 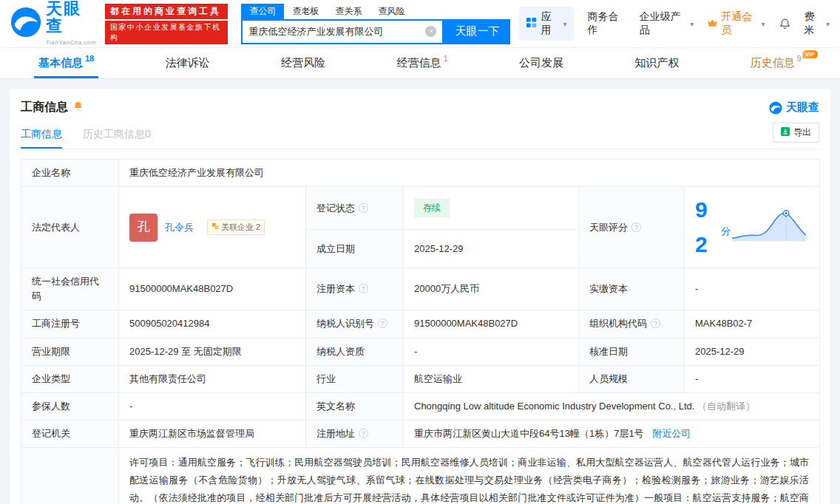 What do you see at coordinates (337, 31) in the screenshot?
I see `search-input` at bounding box center [337, 31].